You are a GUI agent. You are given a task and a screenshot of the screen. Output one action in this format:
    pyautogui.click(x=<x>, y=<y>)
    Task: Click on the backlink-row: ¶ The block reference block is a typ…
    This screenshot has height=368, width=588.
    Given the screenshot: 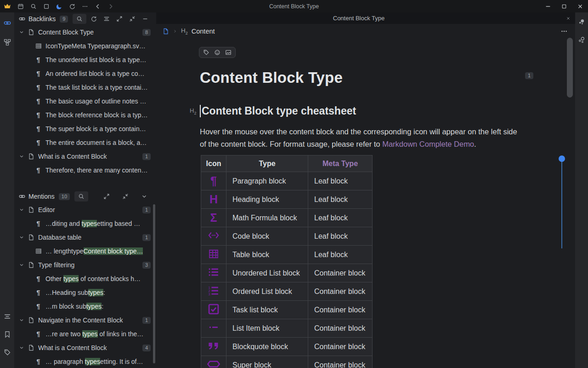 What is the action you would take?
    pyautogui.click(x=85, y=115)
    